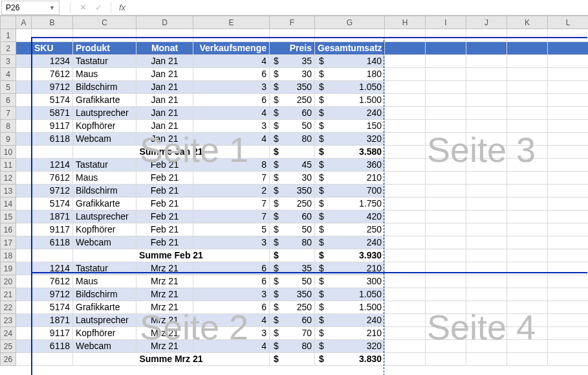 Image resolution: width=588 pixels, height=375 pixels. What do you see at coordinates (8, 87) in the screenshot?
I see `row-header: 5` at bounding box center [8, 87].